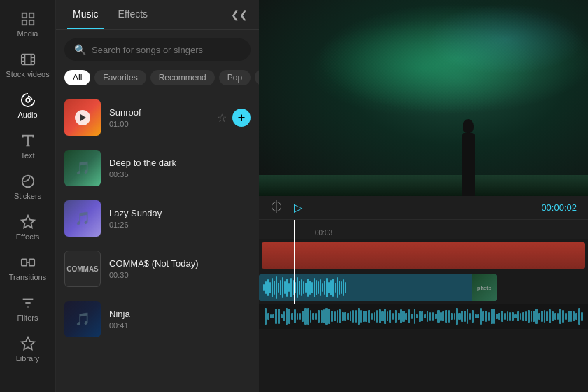  What do you see at coordinates (180, 263) in the screenshot?
I see `song-title-comma: COMMA$ (Not Today)` at bounding box center [180, 263].